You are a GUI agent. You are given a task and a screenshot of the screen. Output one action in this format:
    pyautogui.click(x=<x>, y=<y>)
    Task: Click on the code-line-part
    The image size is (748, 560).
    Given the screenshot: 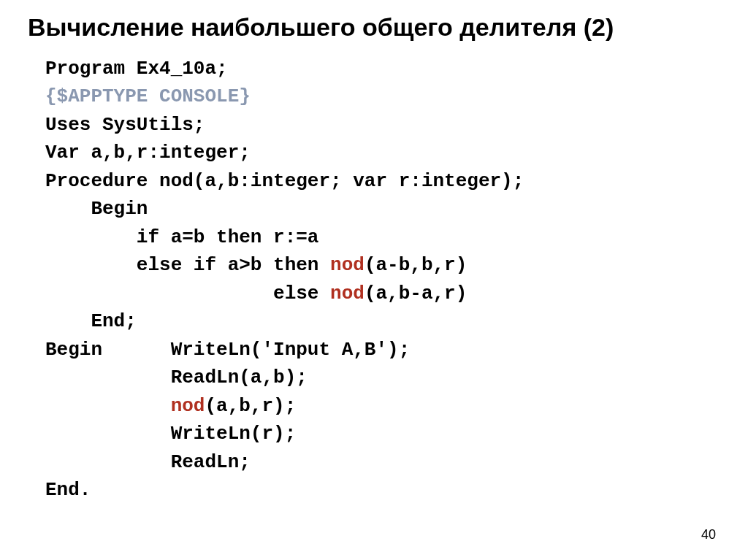 What is the action you would take?
    pyautogui.click(x=108, y=406)
    